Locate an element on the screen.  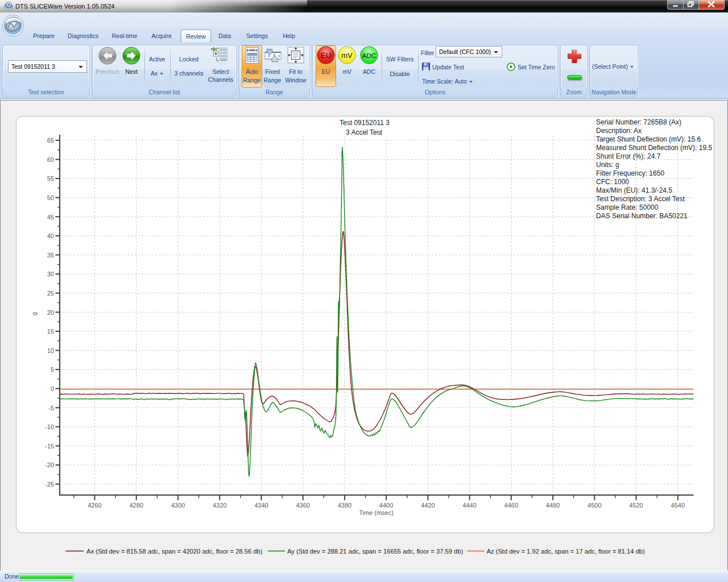
svg-text: 4260 is located at coordinates (94, 505).